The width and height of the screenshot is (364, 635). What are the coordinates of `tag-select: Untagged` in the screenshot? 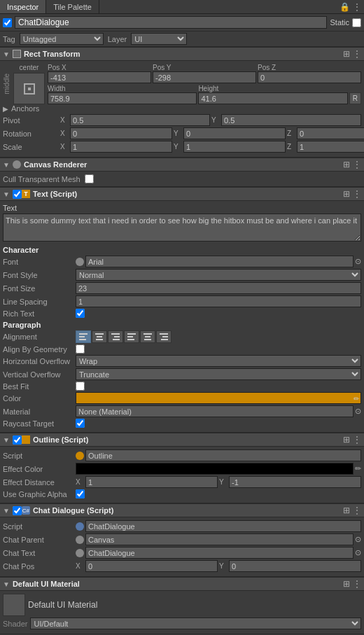 It's located at (62, 39).